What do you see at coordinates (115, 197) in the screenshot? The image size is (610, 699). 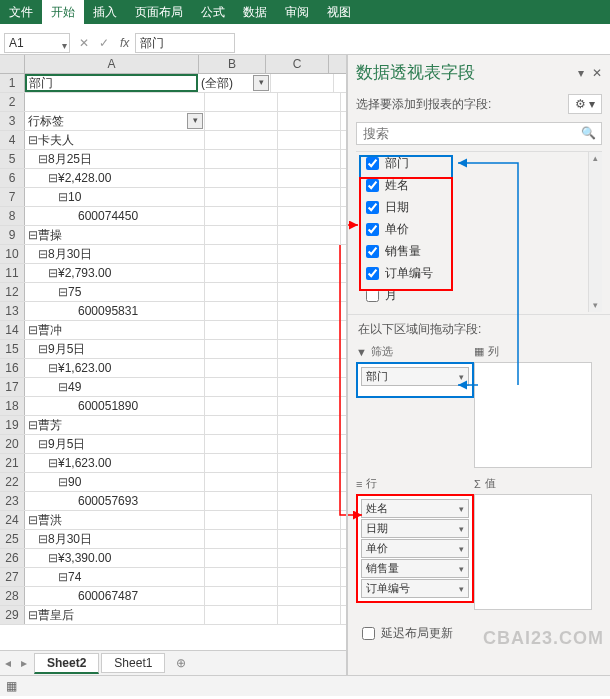 I see `cell: ⊟10` at bounding box center [115, 197].